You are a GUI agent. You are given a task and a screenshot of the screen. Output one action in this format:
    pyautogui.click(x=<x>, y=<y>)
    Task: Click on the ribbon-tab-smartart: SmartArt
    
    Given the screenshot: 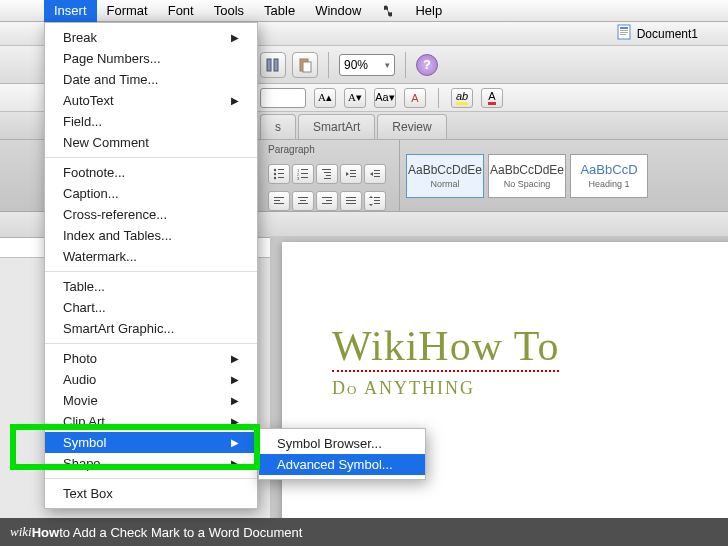 What is the action you would take?
    pyautogui.click(x=336, y=126)
    